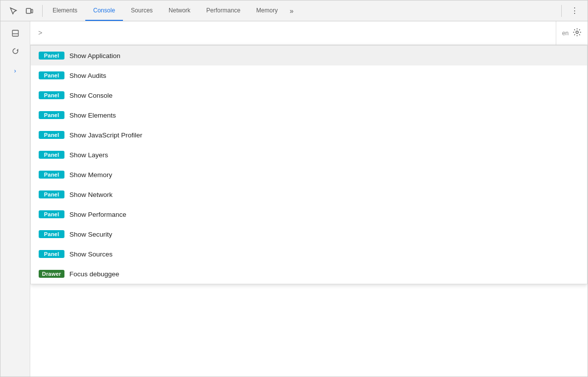  What do you see at coordinates (94, 274) in the screenshot?
I see `dropdown-item-label: Focus debuggee` at bounding box center [94, 274].